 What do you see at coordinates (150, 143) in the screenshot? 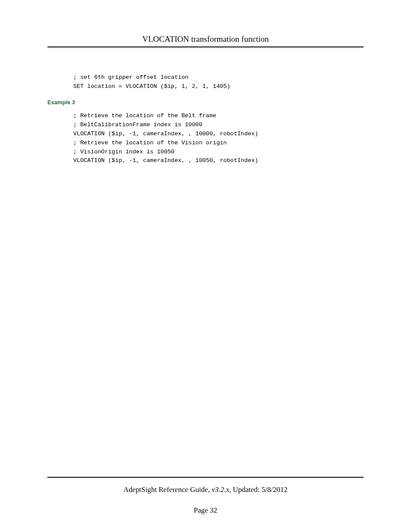
I see `code-line: ; Retrieve the location of the Vision or…` at bounding box center [150, 143].